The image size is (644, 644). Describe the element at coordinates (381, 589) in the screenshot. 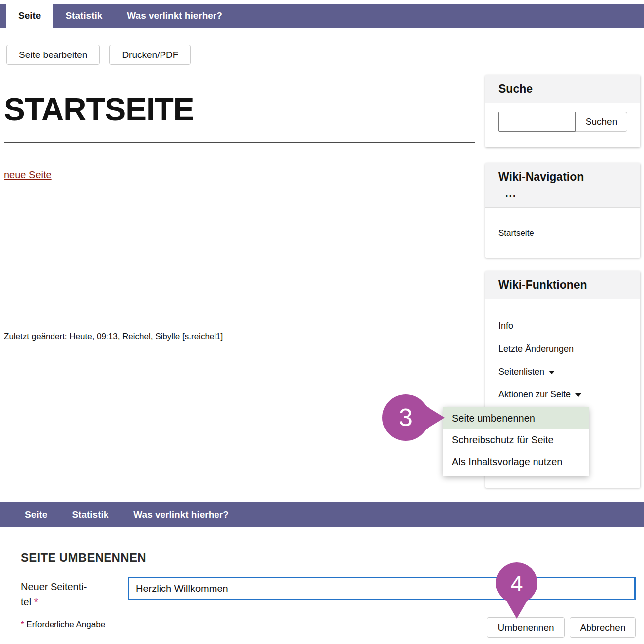

I see `new-title-input` at that location.